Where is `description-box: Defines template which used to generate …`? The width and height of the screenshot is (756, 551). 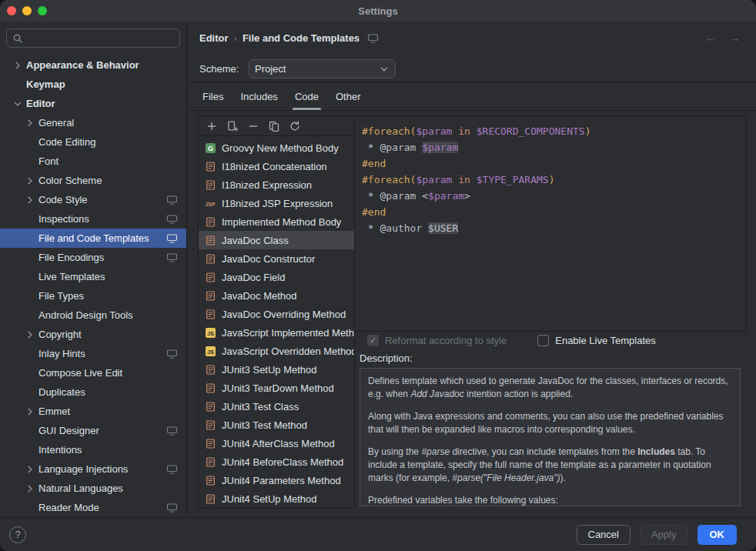
description-box: Defines template which used to generate … is located at coordinates (550, 437).